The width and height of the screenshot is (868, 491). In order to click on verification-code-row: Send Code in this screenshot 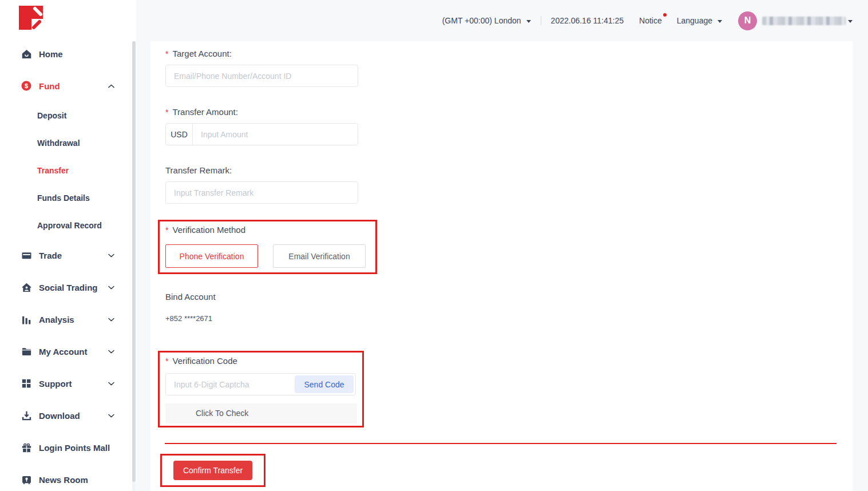, I will do `click(261, 385)`.